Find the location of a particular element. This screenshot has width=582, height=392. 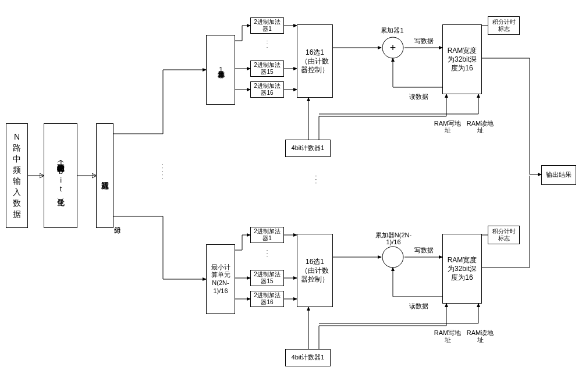

upper-adder-1: 2进制加法器1 is located at coordinates (267, 26).